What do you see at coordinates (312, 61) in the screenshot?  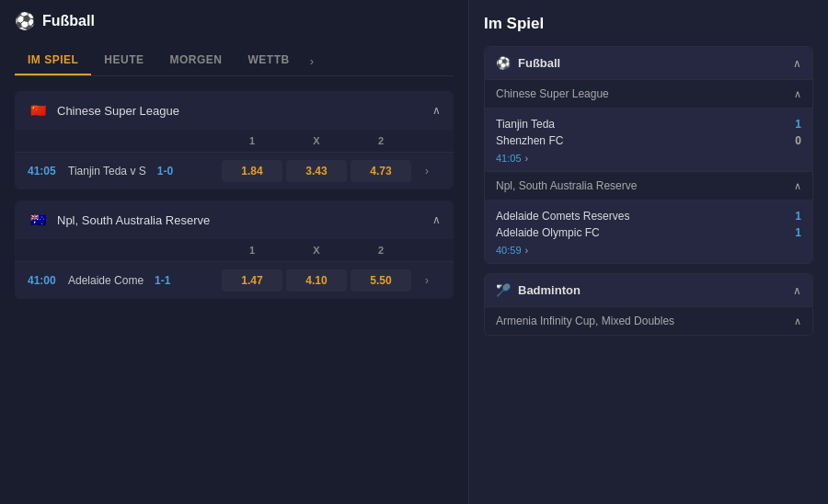 I see `tab-more-icon: ›` at bounding box center [312, 61].